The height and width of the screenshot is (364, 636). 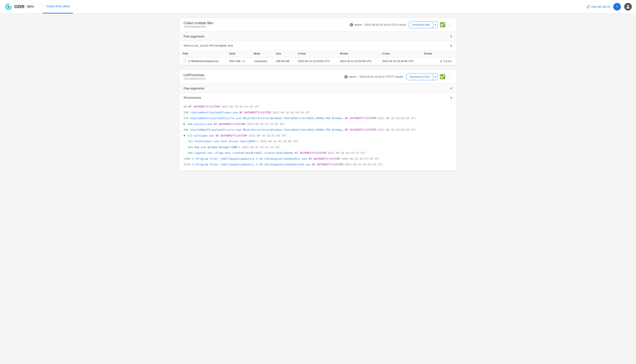 What do you see at coordinates (202, 61) in the screenshot?
I see `file-path-cell: 📄 C:/Windows/notepad.exe` at bounding box center [202, 61].